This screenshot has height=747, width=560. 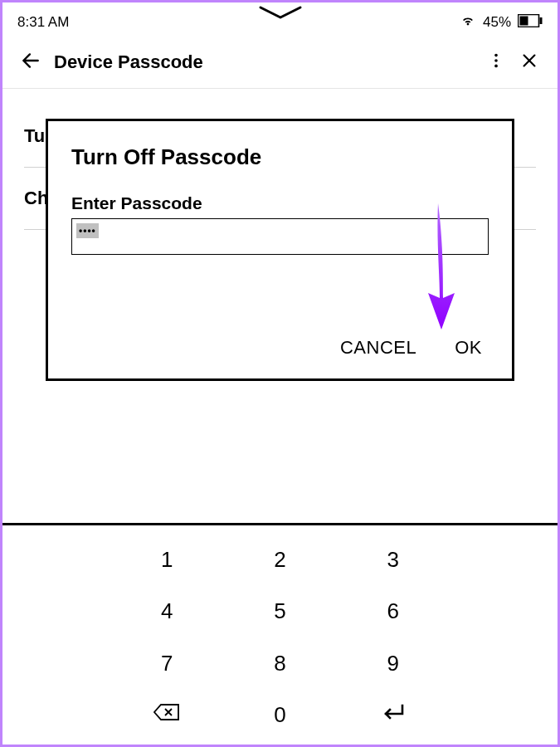 What do you see at coordinates (31, 61) in the screenshot?
I see `arrow-left-icon` at bounding box center [31, 61].